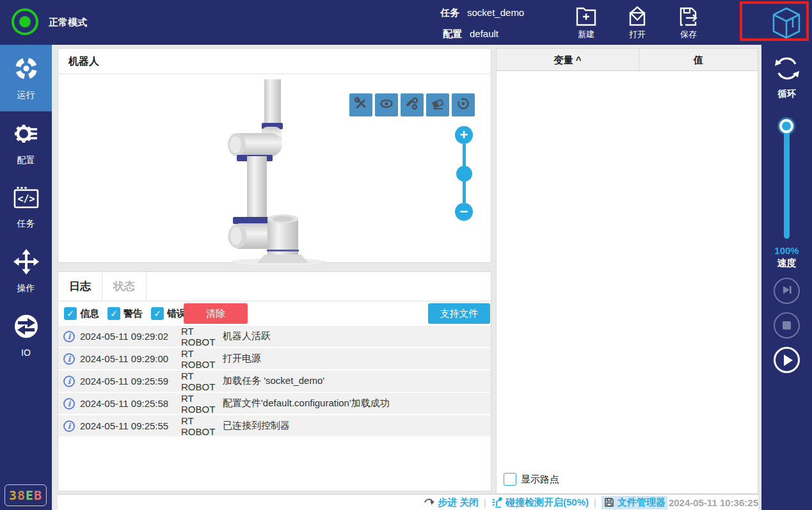  What do you see at coordinates (131, 337) in the screenshot?
I see `log-time: 2024-05-11 09:29:02` at bounding box center [131, 337].